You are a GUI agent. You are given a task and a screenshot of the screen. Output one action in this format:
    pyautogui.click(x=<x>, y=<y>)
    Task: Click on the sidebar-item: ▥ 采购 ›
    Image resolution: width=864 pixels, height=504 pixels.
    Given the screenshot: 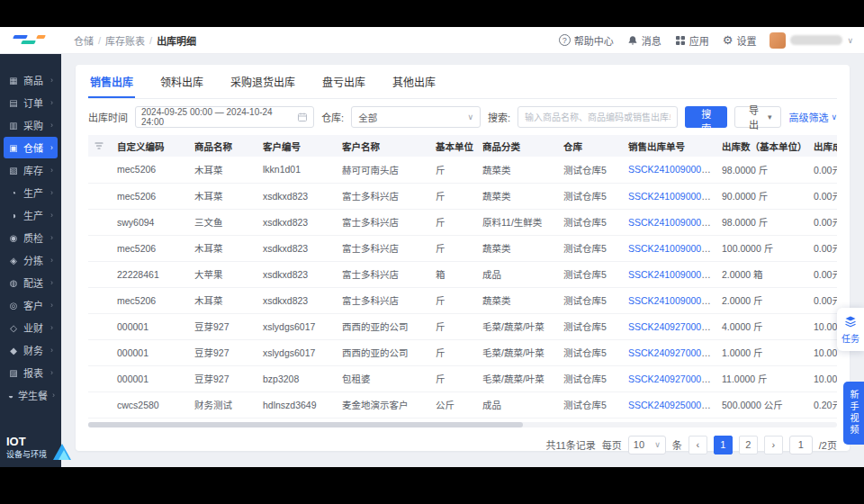 What is the action you would take?
    pyautogui.click(x=31, y=125)
    